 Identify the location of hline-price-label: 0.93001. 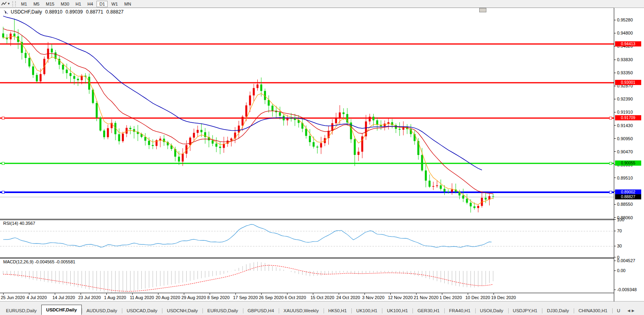
(628, 83).